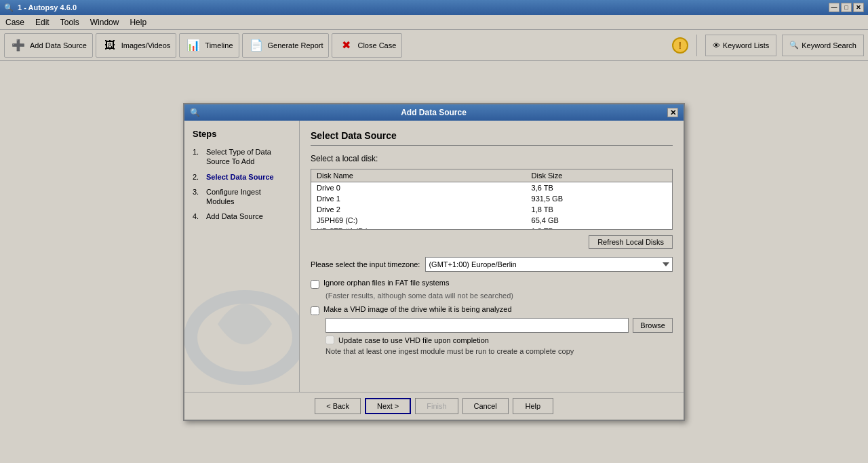 This screenshot has width=868, height=463. I want to click on minimize-button: —, so click(834, 7).